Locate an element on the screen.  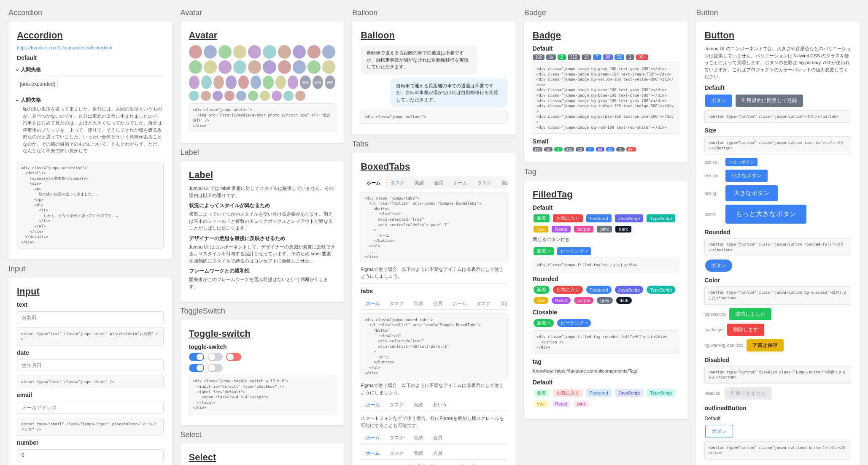
tab2-home: ホーム is located at coordinates (373, 438).